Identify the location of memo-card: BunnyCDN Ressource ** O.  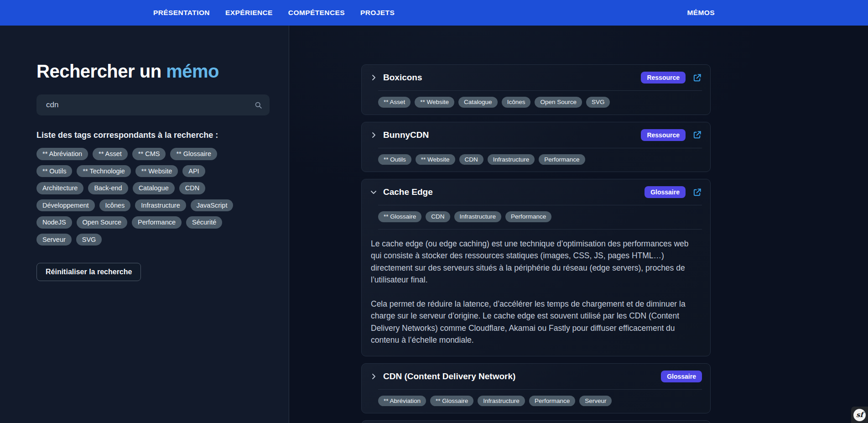
(536, 147).